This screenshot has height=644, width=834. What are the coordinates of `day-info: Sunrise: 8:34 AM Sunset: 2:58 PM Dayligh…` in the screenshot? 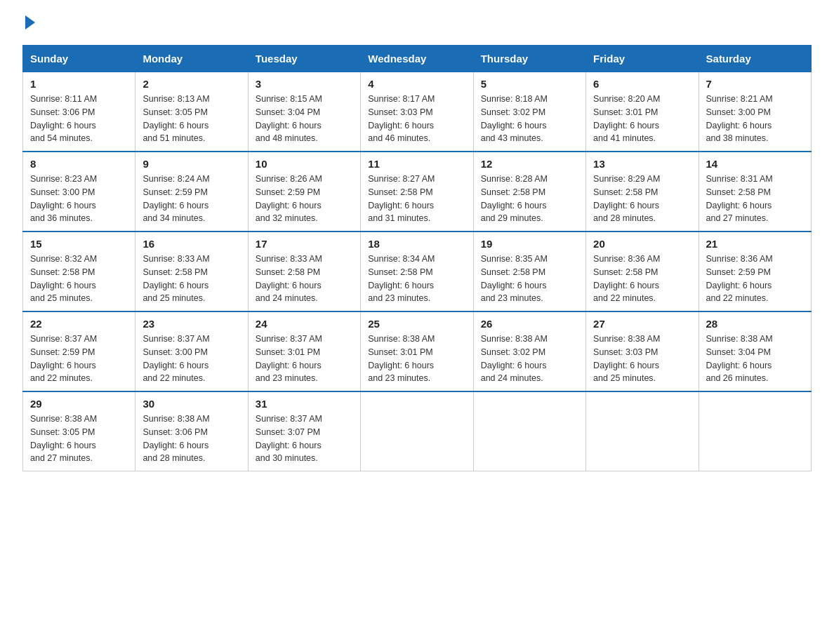 It's located at (417, 279).